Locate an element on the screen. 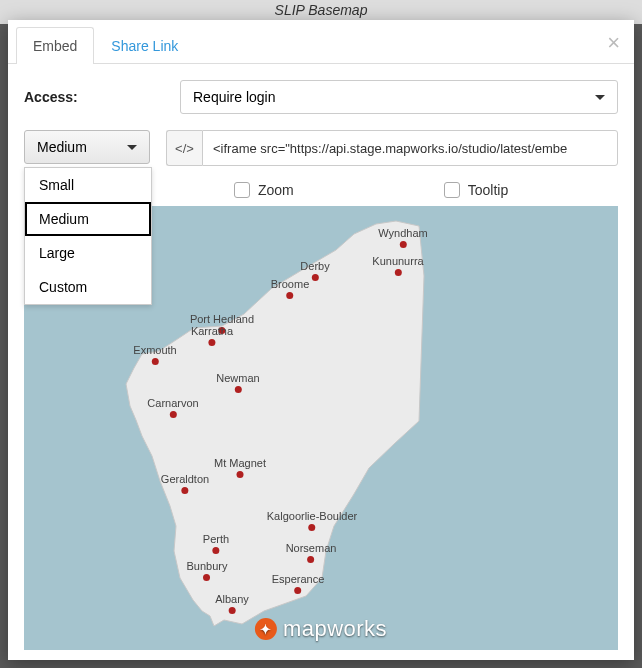 This screenshot has height=668, width=642. size-option-small: Small is located at coordinates (88, 185).